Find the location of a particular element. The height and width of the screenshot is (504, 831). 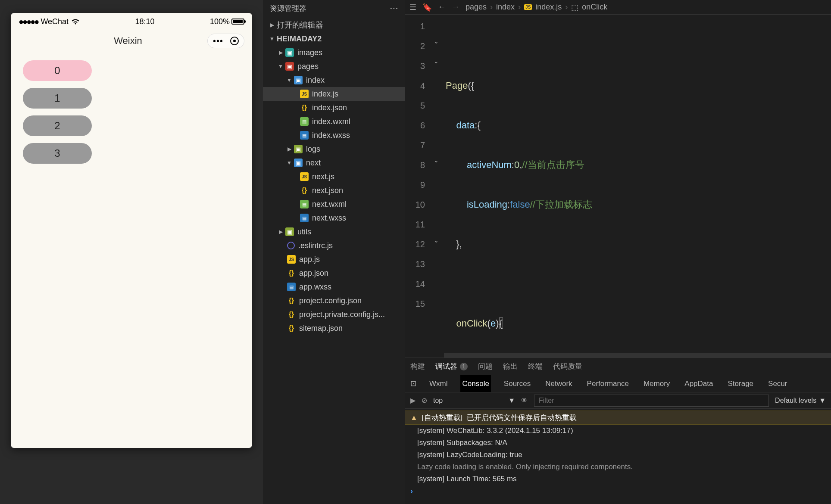

tree-images: ▶▣images is located at coordinates (334, 53).